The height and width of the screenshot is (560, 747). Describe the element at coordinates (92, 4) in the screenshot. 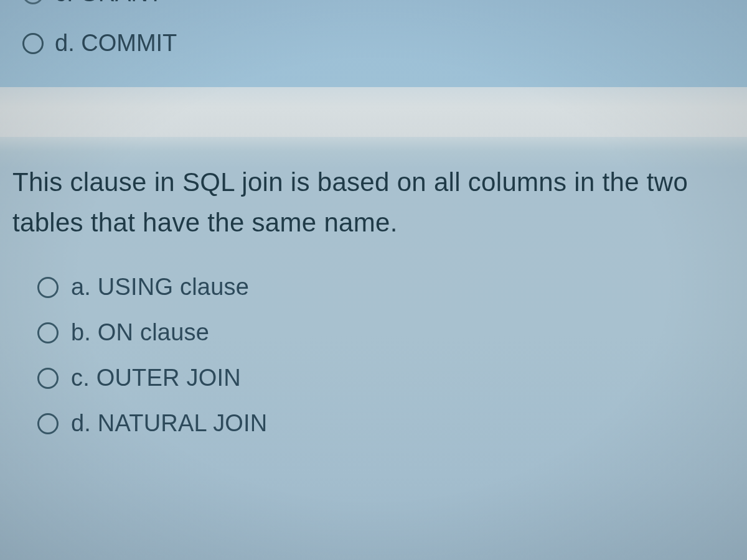

I see `prev-option-c: c. GRANT` at that location.